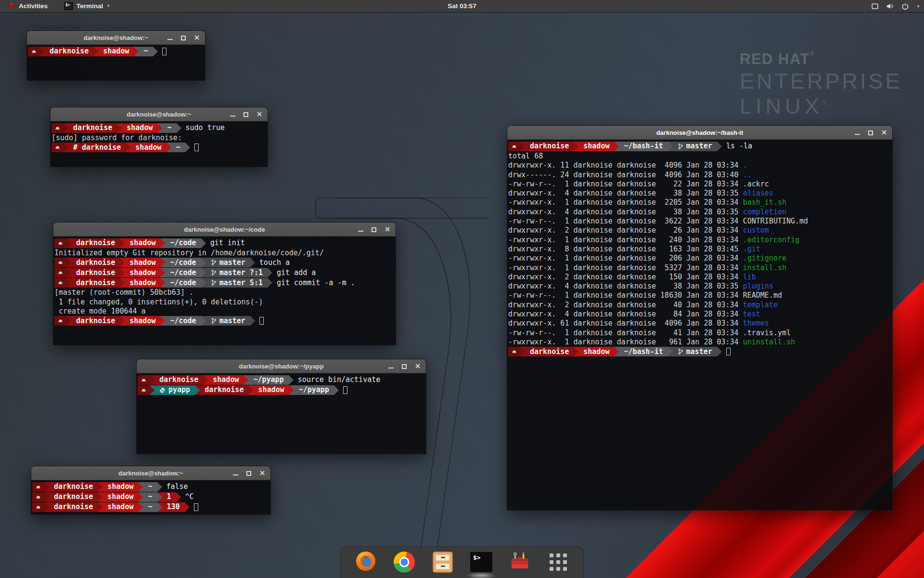 Image resolution: width=924 pixels, height=578 pixels. Describe the element at coordinates (402, 208) in the screenshot. I see `wallpaper-seven-band` at that location.